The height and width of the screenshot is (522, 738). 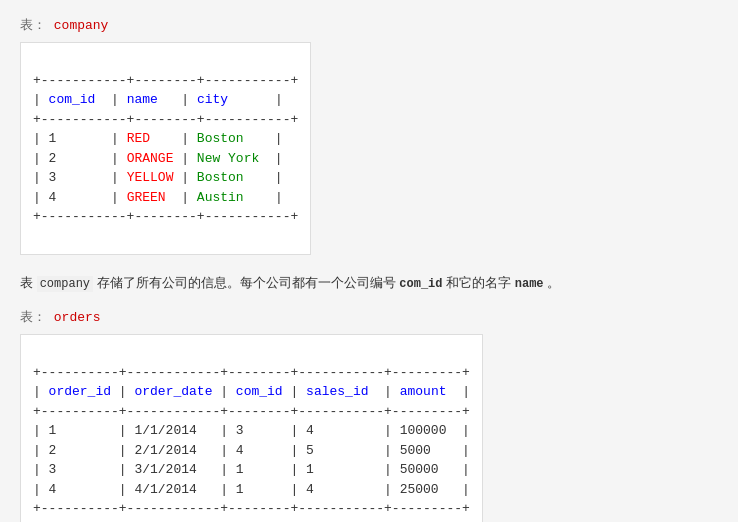 What do you see at coordinates (158, 138) in the screenshot?
I see `company-row-1: | 1 | RED | Boston |` at bounding box center [158, 138].